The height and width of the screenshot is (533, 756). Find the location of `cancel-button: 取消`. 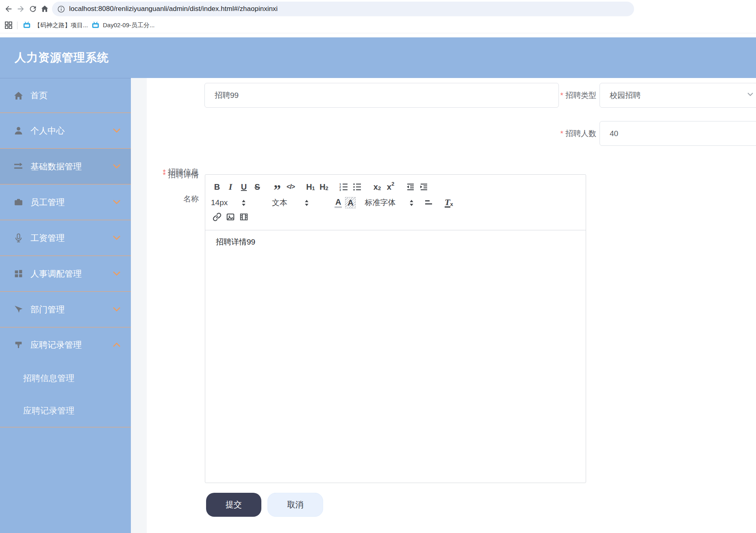

cancel-button: 取消 is located at coordinates (295, 505).